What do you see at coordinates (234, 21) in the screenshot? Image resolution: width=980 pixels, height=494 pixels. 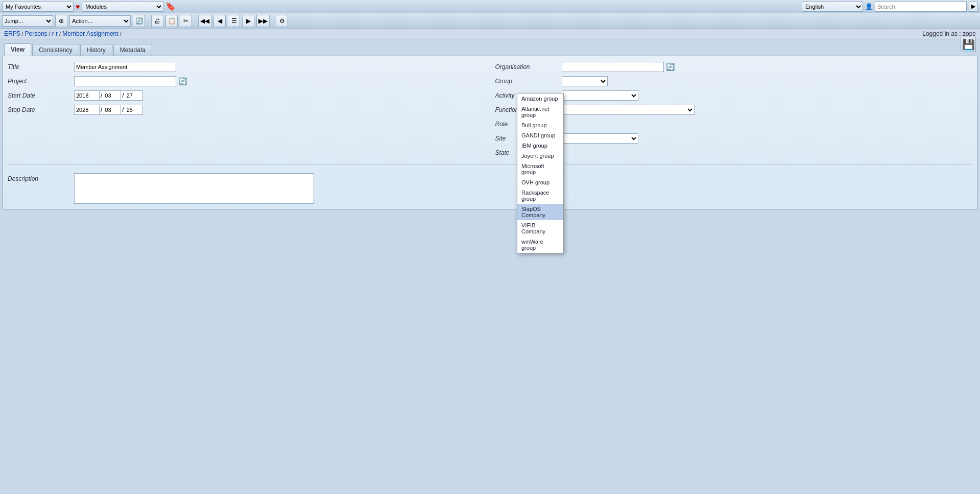 I see `list-button: ☰` at bounding box center [234, 21].